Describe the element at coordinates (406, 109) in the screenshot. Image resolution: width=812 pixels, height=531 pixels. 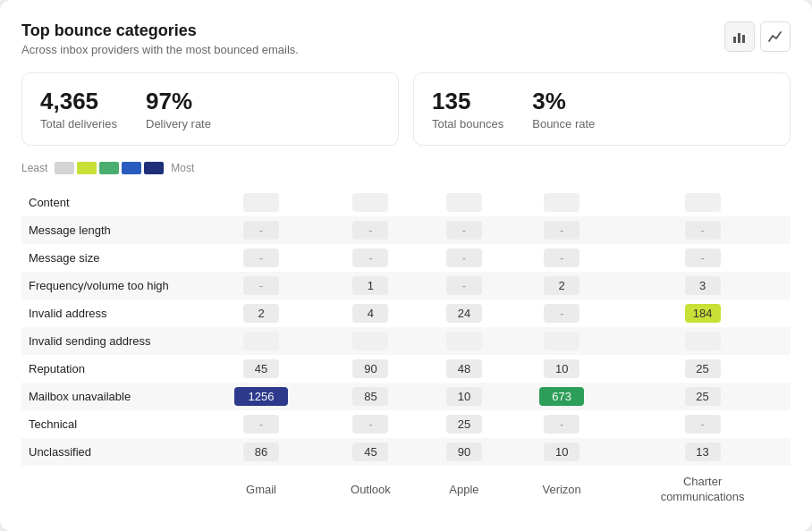
I see `stats-row: 4,365 Total deliveries 97% Delivery rate…` at that location.